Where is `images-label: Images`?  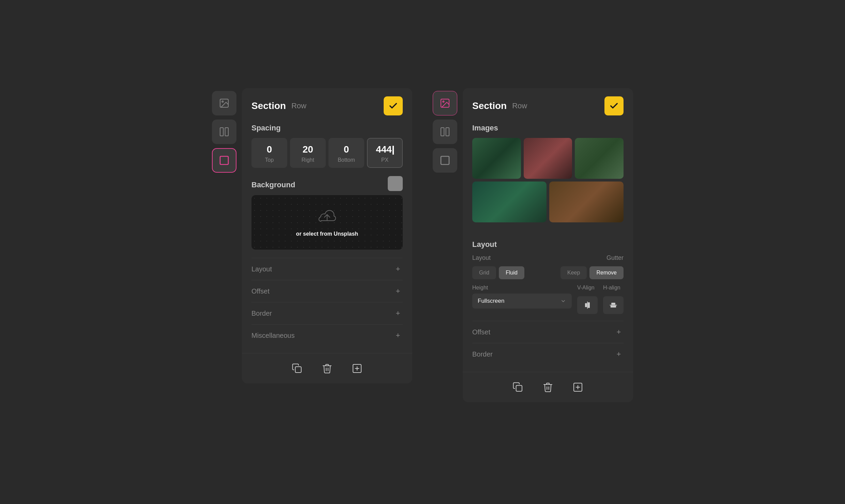 images-label: Images is located at coordinates (548, 127).